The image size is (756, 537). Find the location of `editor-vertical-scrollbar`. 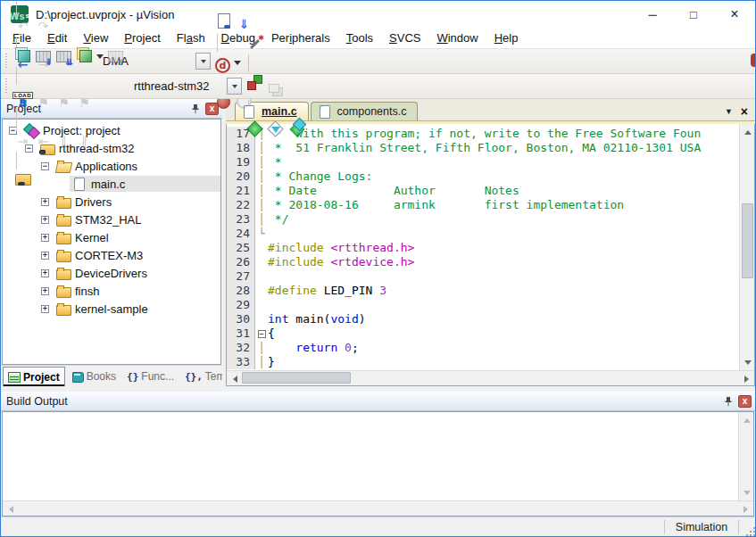

editor-vertical-scrollbar is located at coordinates (746, 247).